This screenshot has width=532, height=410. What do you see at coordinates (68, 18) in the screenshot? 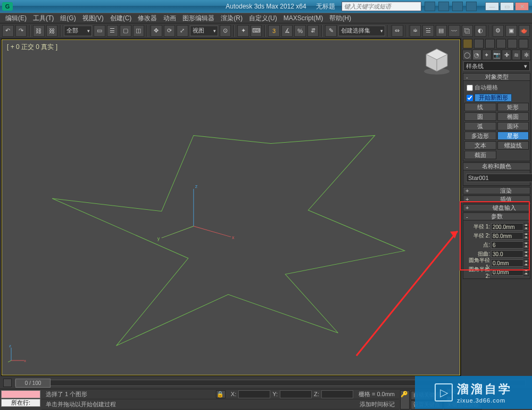
I see `menu-group: 组(G)` at bounding box center [68, 18].